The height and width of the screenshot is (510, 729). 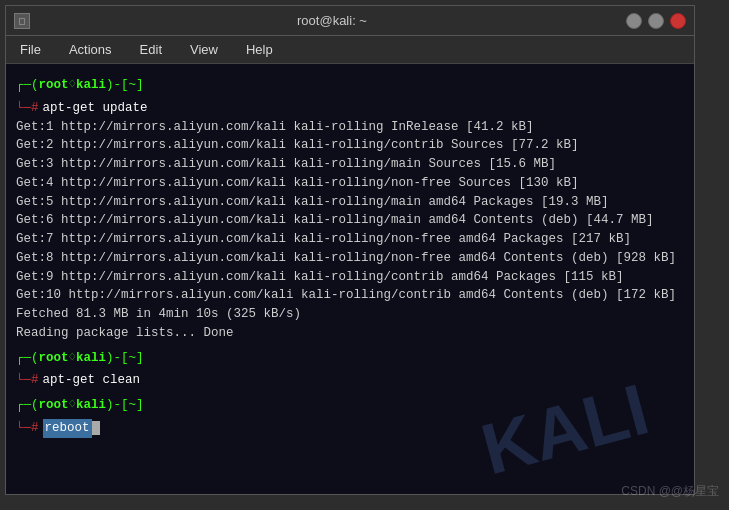 I want to click on menu-help: Help, so click(x=260, y=50).